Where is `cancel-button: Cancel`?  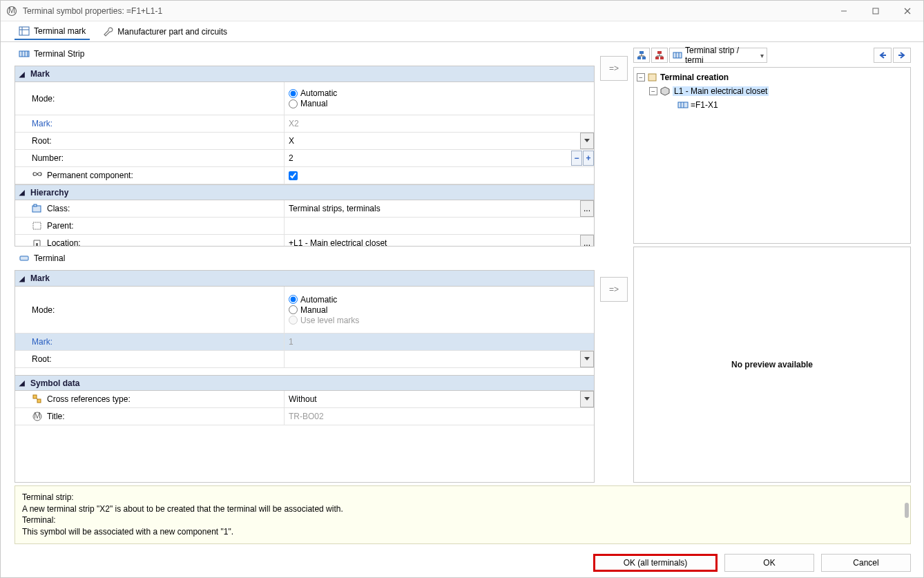
cancel-button: Cancel is located at coordinates (866, 563).